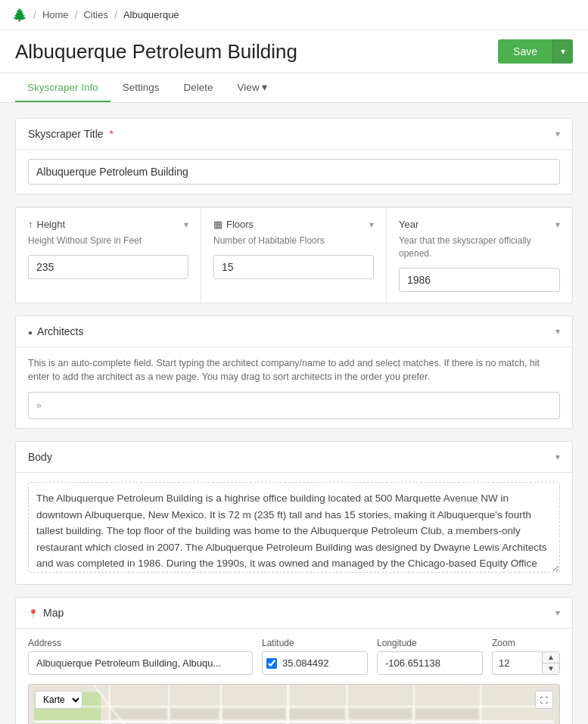 The height and width of the screenshot is (724, 588). What do you see at coordinates (112, 134) in the screenshot?
I see `title-required-indicator: *` at bounding box center [112, 134].